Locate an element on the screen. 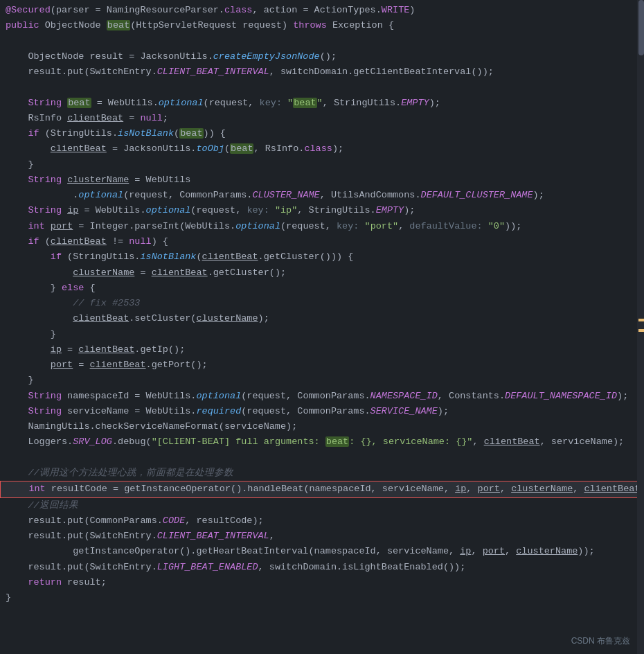 This screenshot has height=654, width=644. code-line-18: clusterName = clientBeat.getCluster(); is located at coordinates (322, 273).